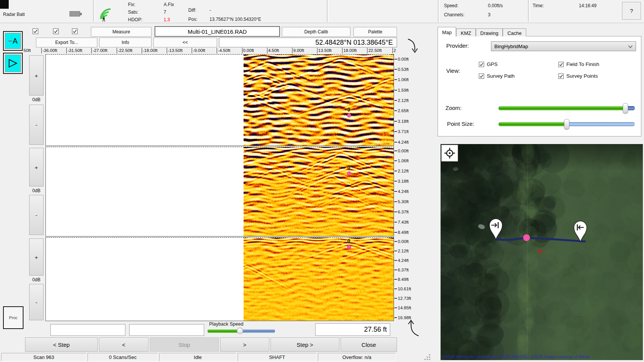  I want to click on distance-scale: 50ft-36.00ft-31.50ft-27.00ft-22.50ft-18.…, so click(211, 51).